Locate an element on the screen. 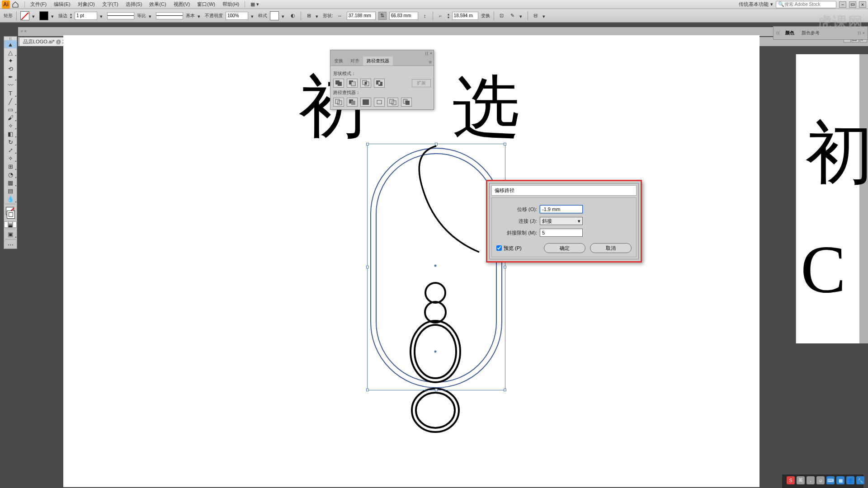 Image resolution: width=868 pixels, height=488 pixels. screen-mode-tool: ▣ is located at coordinates (10, 234).